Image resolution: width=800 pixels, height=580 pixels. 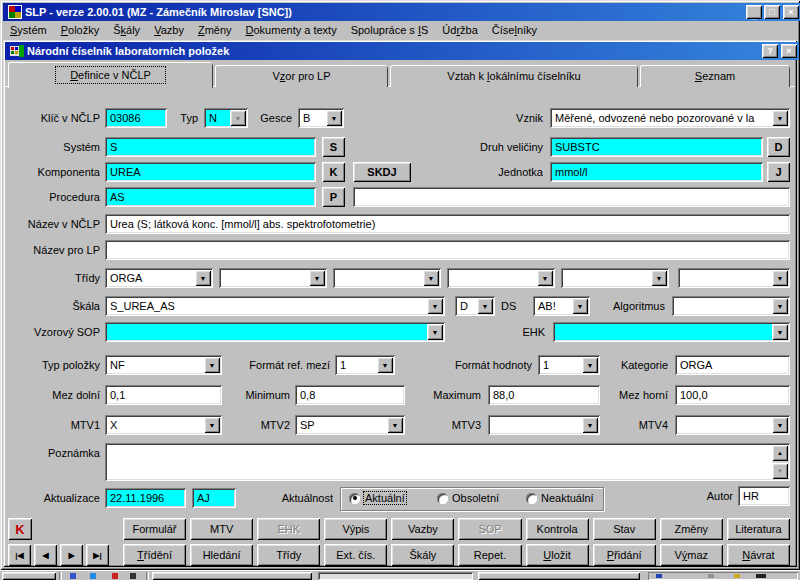 I want to click on hledani-button: Hledání, so click(x=222, y=555).